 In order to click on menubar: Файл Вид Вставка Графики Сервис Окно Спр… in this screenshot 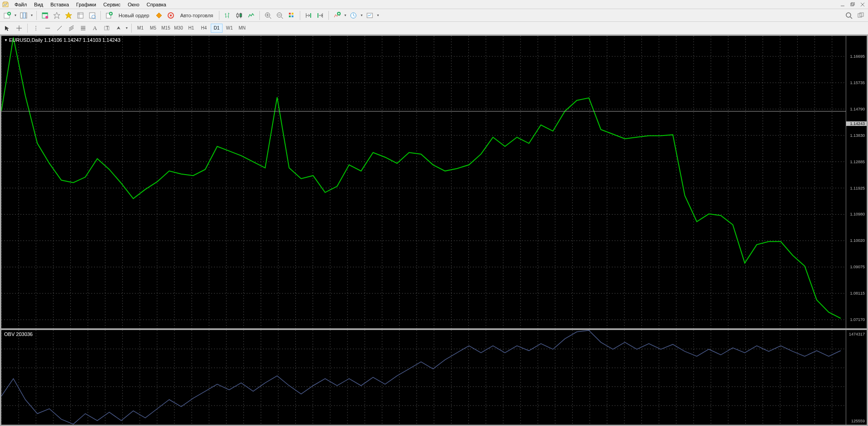, I will do `click(434, 5)`.